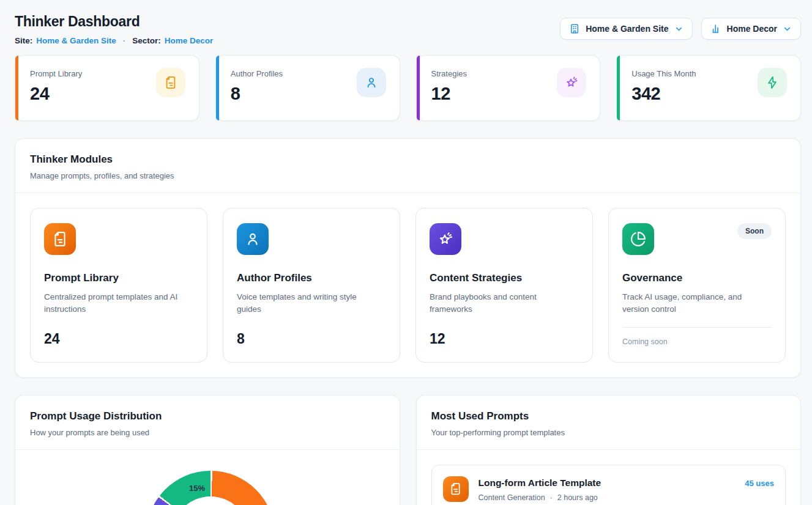 This screenshot has height=505, width=812. I want to click on module-card-prompt-library: Prompt Library Centralized prompt templa…, so click(119, 285).